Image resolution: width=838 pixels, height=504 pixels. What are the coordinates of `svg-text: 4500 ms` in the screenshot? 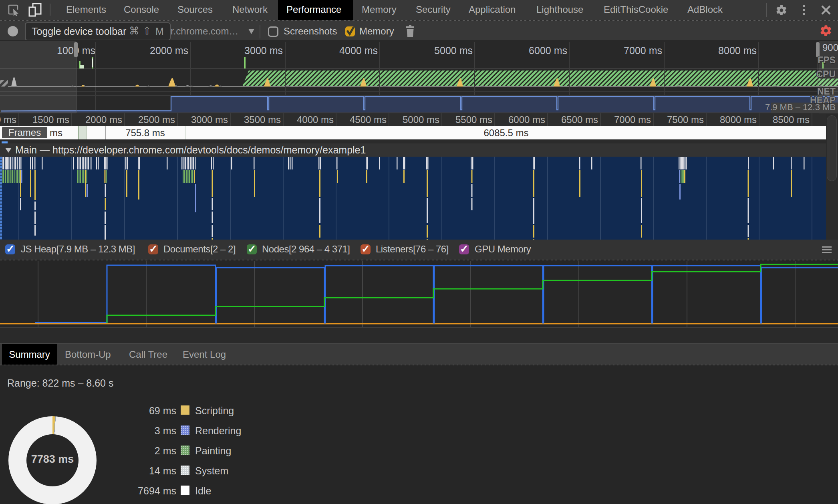 It's located at (368, 119).